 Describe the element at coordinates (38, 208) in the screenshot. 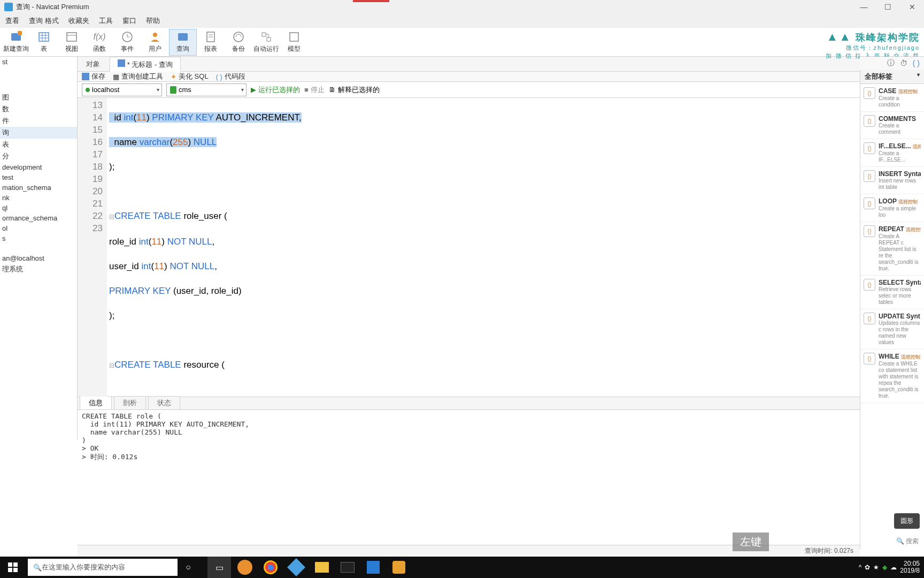

I see `tree-item: ql` at that location.